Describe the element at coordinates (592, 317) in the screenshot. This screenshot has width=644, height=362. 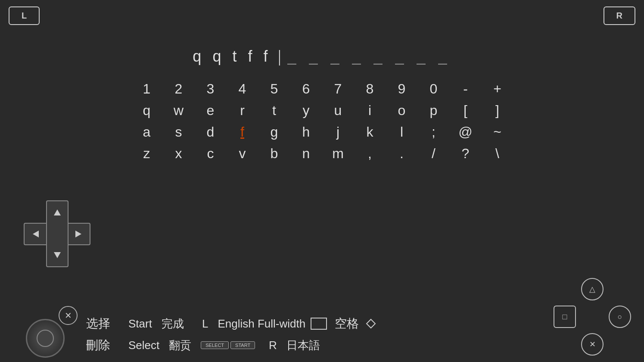
I see `face-buttons: △ □ ○ ✕` at that location.